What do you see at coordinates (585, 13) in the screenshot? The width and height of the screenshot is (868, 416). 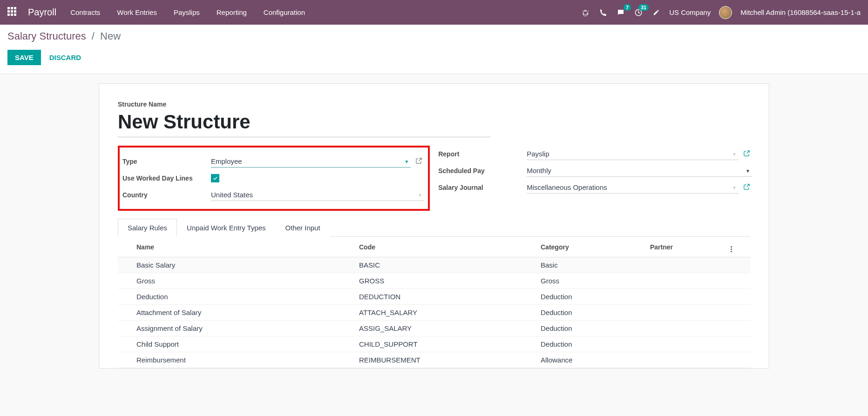 I see `bug-icon` at bounding box center [585, 13].